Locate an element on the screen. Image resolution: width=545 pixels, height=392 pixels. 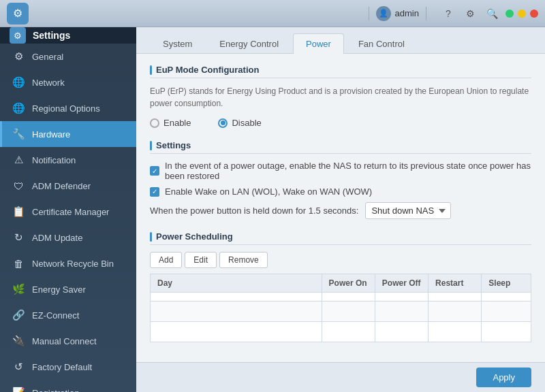
divider2 is located at coordinates (426, 14).